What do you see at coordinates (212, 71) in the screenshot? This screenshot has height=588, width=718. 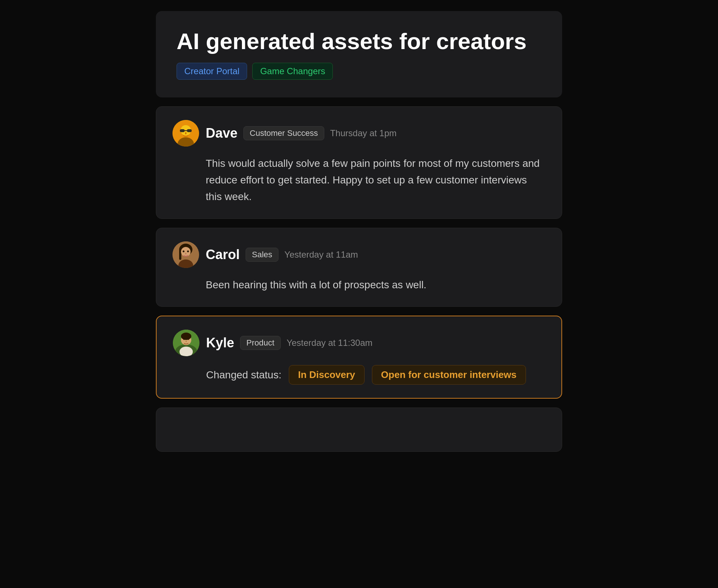 I see `tag-creator-portal: Creator Portal` at bounding box center [212, 71].